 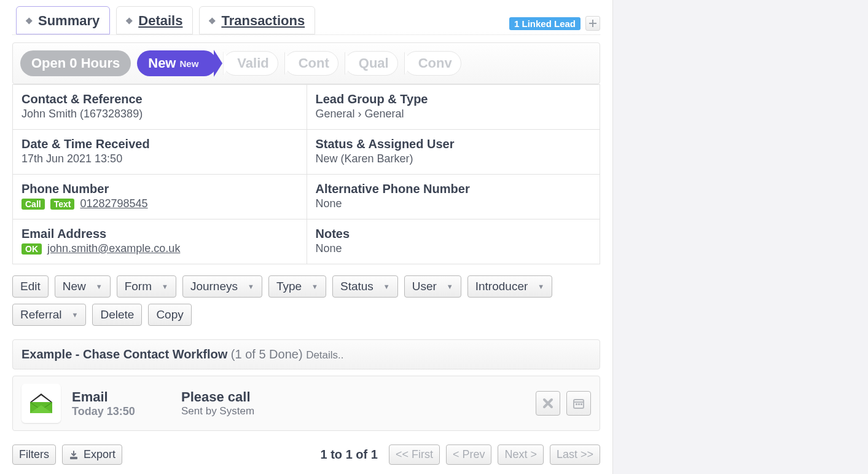 I want to click on label-notes: Notes, so click(x=453, y=234).